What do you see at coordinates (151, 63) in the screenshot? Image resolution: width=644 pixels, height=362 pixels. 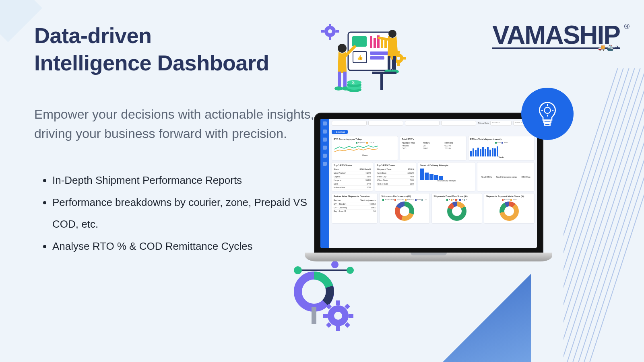 I see `title-line-2: Intelligence Dashboard` at bounding box center [151, 63].